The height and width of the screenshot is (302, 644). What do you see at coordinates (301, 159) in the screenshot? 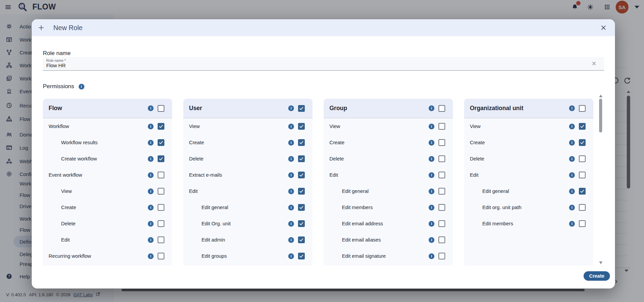
I see `user-delete-checkbox` at bounding box center [301, 159].